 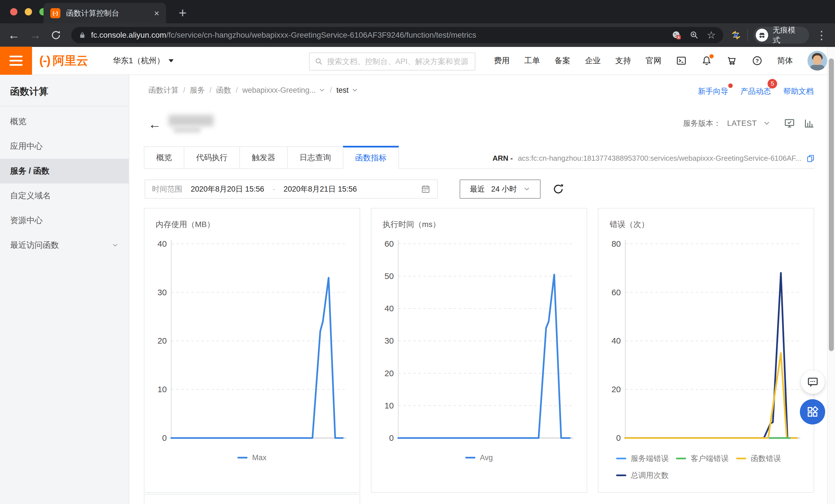 What do you see at coordinates (64, 91) in the screenshot?
I see `sidebar-title: 函数计算` at bounding box center [64, 91].